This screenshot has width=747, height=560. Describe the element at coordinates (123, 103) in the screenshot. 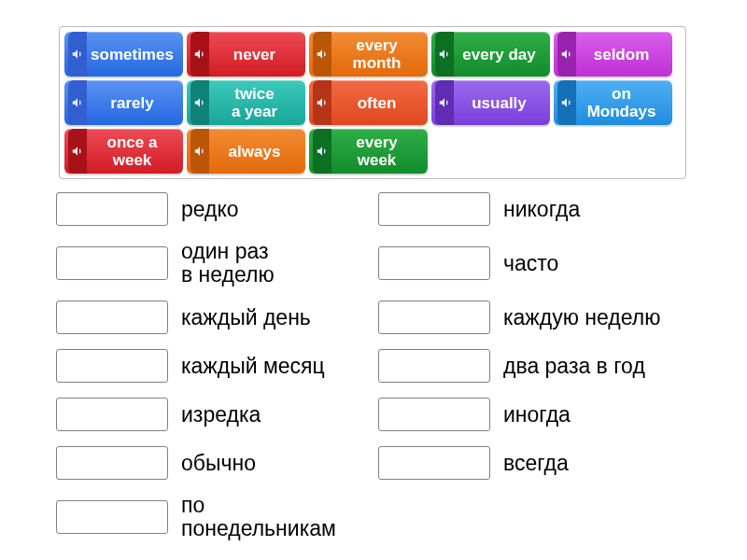

I see `word-tile: rarely` at that location.